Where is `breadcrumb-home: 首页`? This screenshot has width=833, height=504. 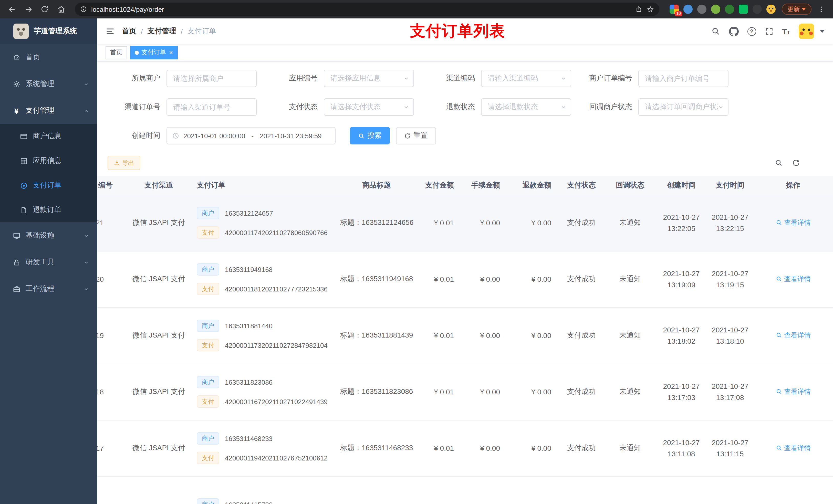 breadcrumb-home: 首页 is located at coordinates (129, 31).